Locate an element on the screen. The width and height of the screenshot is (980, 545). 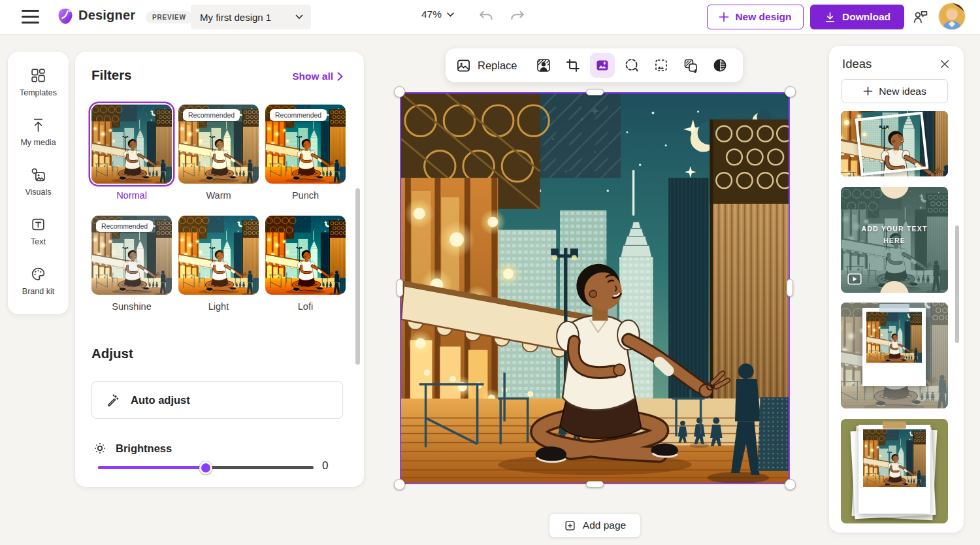
design-name: My first design 1 is located at coordinates (248, 17).